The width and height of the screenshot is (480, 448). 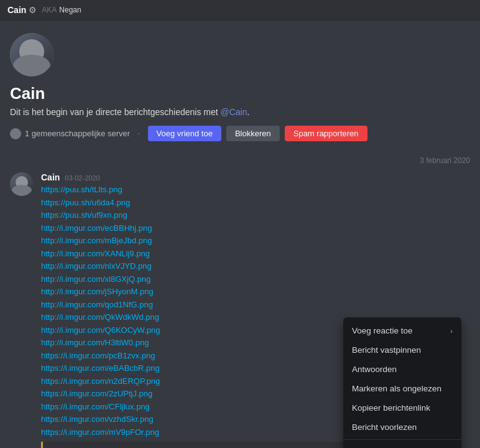 What do you see at coordinates (451, 331) in the screenshot?
I see `chevron-right-icon: ›` at bounding box center [451, 331].